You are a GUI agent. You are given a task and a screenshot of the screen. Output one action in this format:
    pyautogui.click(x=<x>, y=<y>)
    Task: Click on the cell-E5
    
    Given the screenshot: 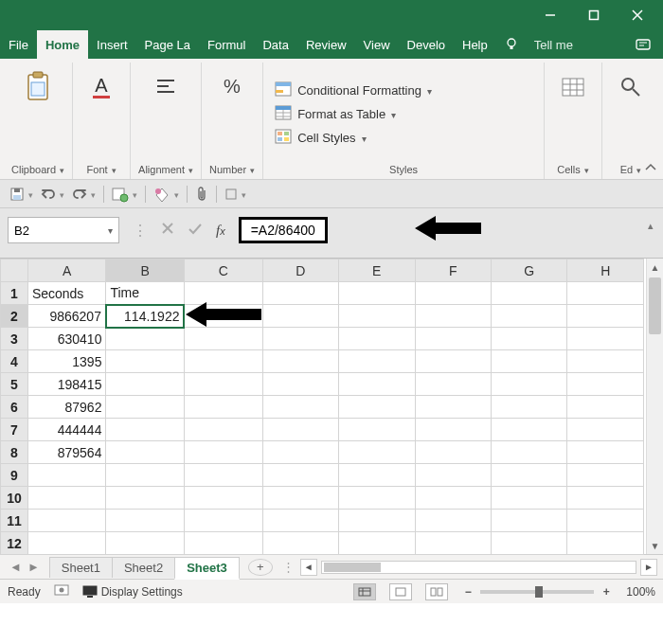 What is the action you would take?
    pyautogui.click(x=377, y=385)
    